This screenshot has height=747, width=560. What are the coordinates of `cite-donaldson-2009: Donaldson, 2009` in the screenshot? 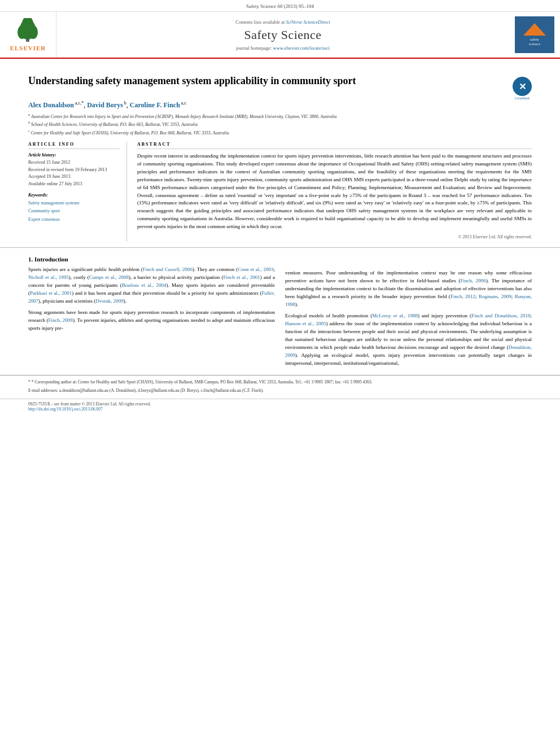 It's located at (409, 351).